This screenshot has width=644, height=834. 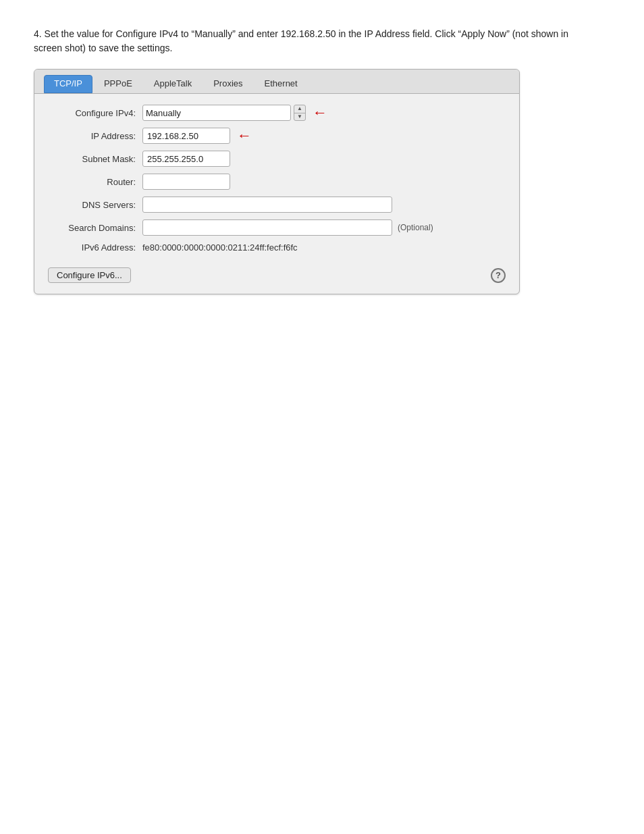 I want to click on ipv6-address-label: IPv6 Address:, so click(x=95, y=247).